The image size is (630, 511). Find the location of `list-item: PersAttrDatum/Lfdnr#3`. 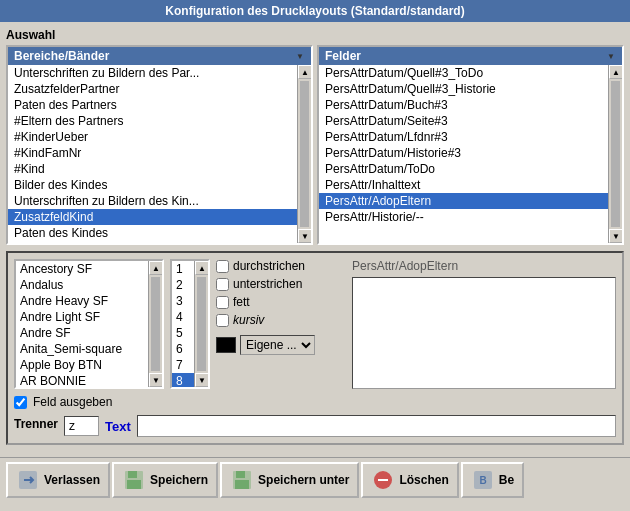

list-item: PersAttrDatum/Lfdnr#3 is located at coordinates (464, 137).